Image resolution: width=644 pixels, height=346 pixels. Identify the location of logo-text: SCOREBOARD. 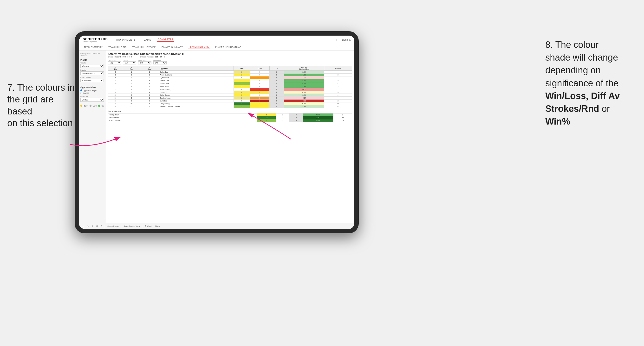
(95, 39).